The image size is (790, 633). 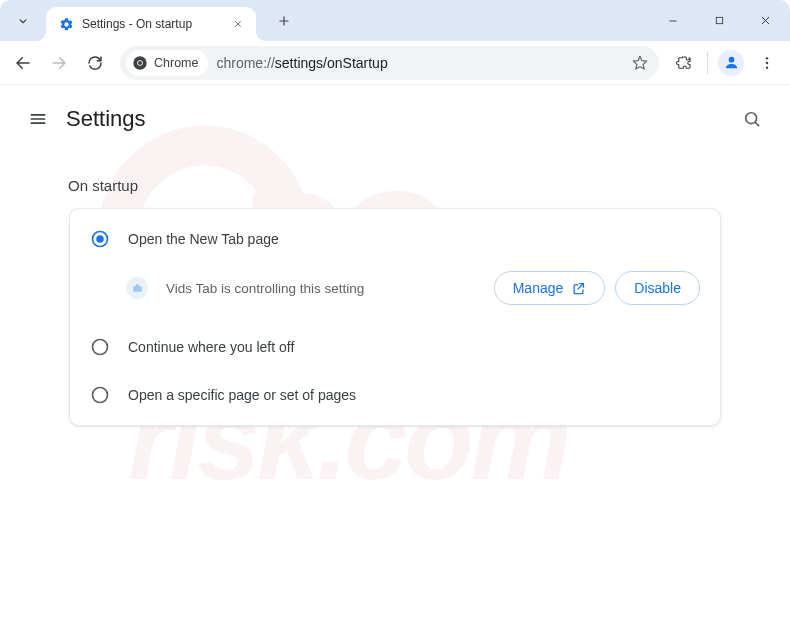 What do you see at coordinates (395, 117) in the screenshot?
I see `settings-appbar: Settings` at bounding box center [395, 117].